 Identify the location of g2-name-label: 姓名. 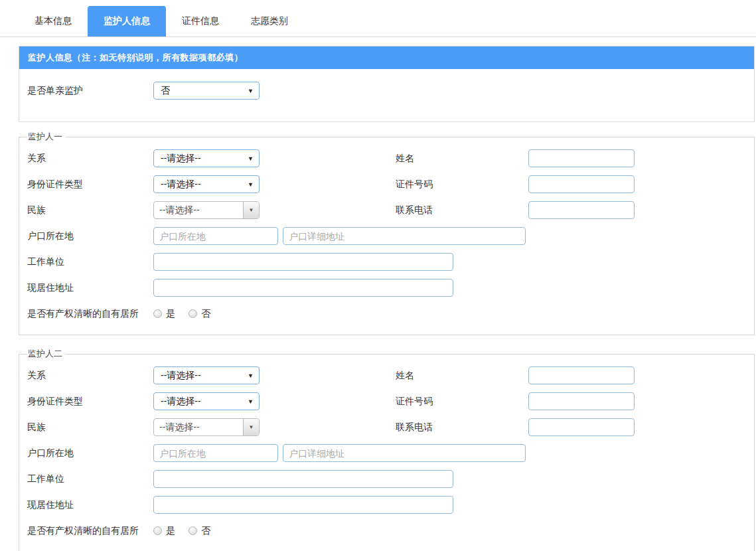
(462, 376).